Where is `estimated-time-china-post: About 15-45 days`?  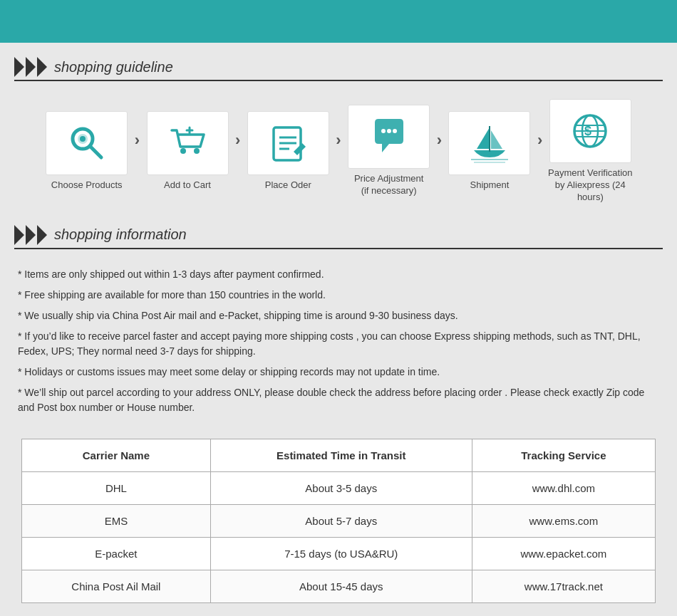
estimated-time-china-post: About 15-45 days is located at coordinates (341, 586).